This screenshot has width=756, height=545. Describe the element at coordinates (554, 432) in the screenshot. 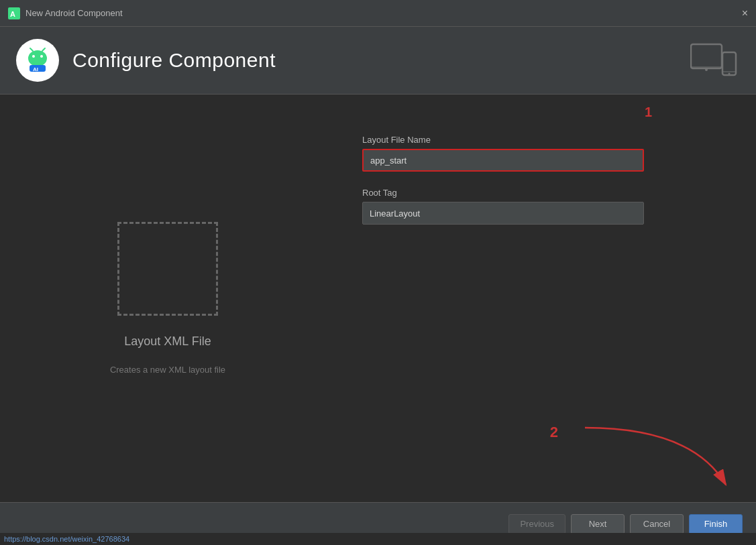

I see `annotation-2-container: 2` at that location.